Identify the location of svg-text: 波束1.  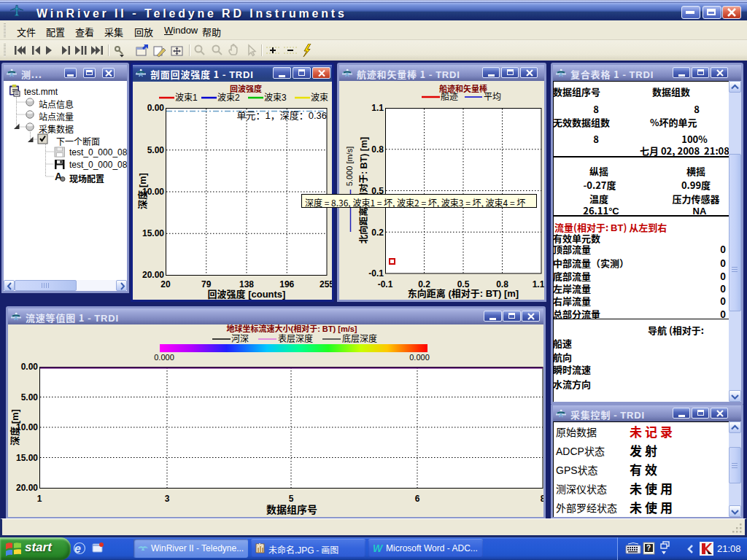
(187, 98).